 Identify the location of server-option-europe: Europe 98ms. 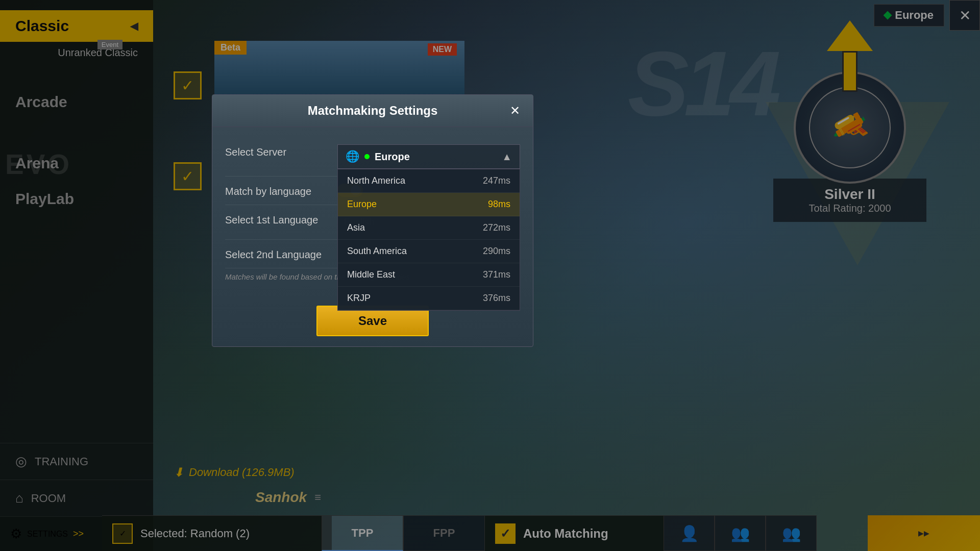
(429, 205).